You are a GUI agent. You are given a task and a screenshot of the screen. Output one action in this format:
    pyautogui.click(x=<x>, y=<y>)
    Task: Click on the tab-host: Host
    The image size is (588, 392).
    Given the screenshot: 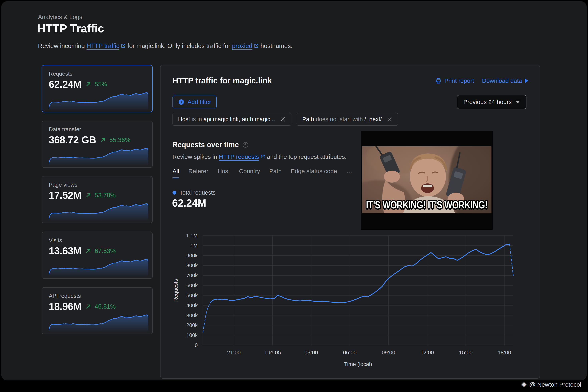 What is the action you would take?
    pyautogui.click(x=224, y=173)
    